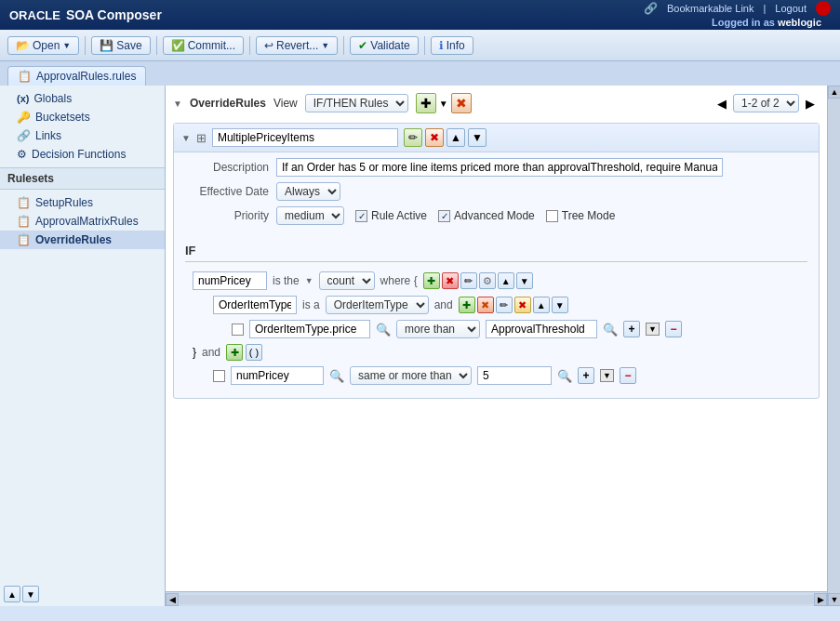  I want to click on cond3-operator-select: more than, so click(438, 329).